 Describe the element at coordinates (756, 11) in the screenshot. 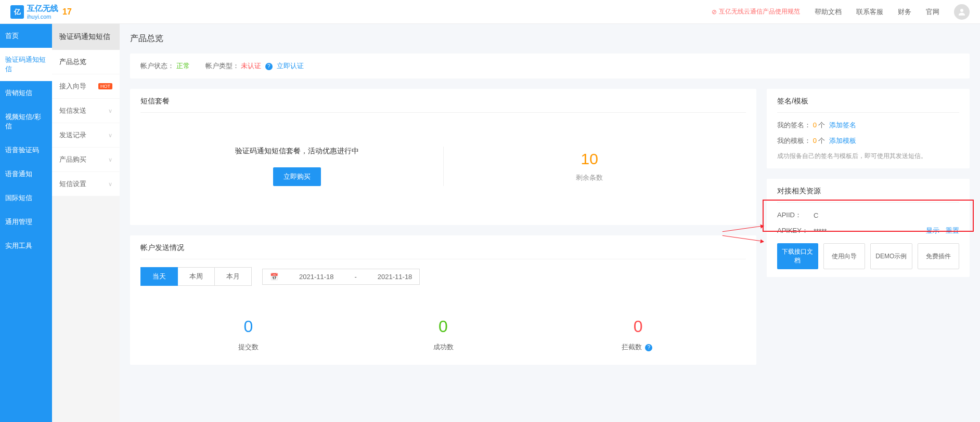

I see `header-notice: ⊘ 互亿无线云通信产品使用规范` at that location.